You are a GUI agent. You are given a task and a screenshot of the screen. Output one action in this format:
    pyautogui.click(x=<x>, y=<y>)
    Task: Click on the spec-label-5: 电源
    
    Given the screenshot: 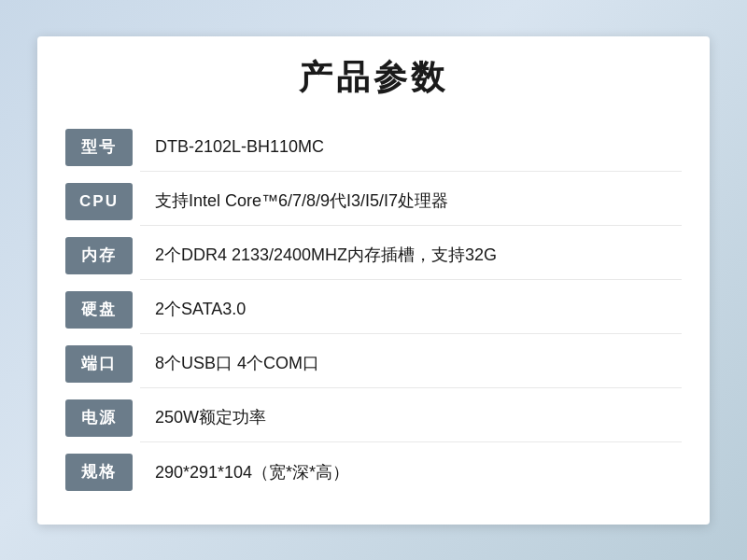 What is the action you would take?
    pyautogui.click(x=99, y=418)
    